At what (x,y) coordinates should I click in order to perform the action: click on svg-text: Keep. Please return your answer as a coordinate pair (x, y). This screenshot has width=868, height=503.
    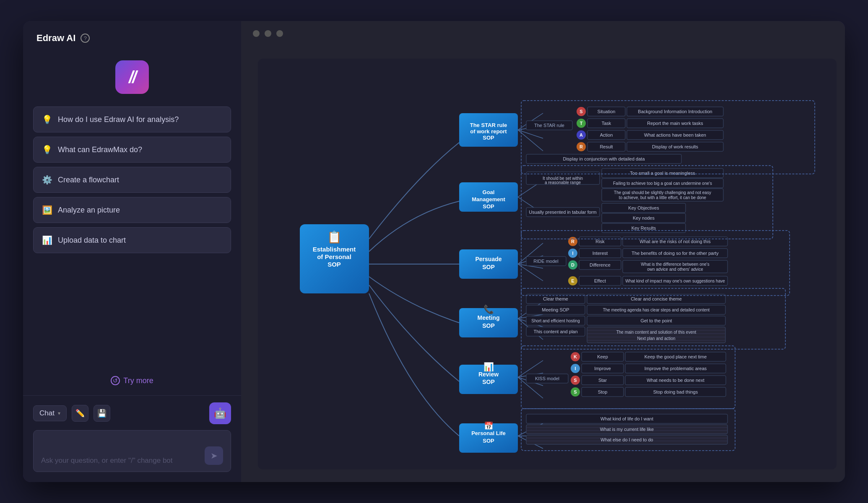
    Looking at the image, I should click on (603, 357).